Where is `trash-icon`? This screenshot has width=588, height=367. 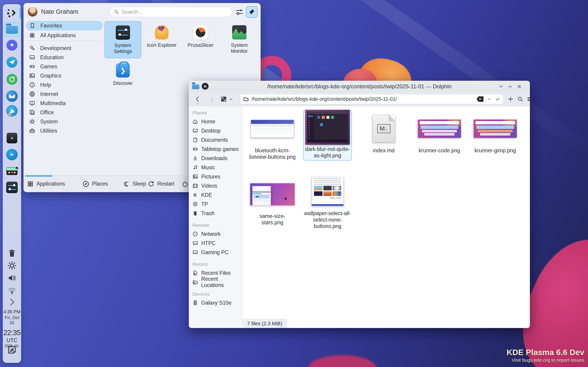
trash-icon is located at coordinates (12, 253).